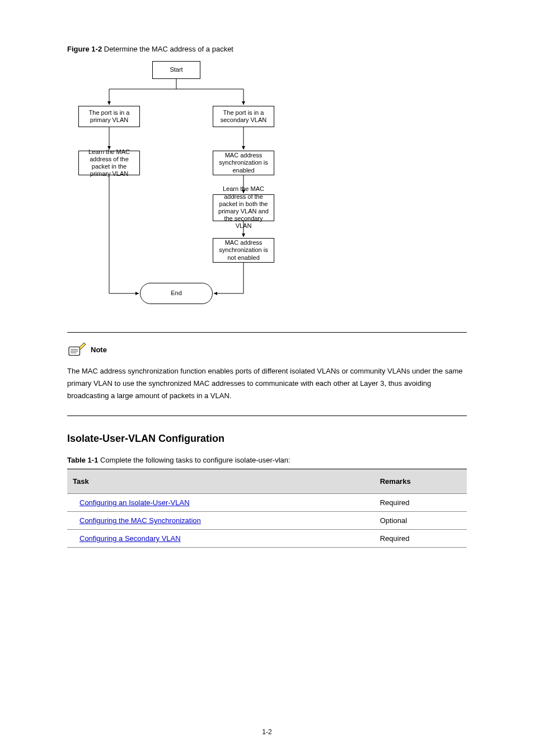  What do you see at coordinates (267, 482) in the screenshot?
I see `table-header-row: Task Remarks` at bounding box center [267, 482].